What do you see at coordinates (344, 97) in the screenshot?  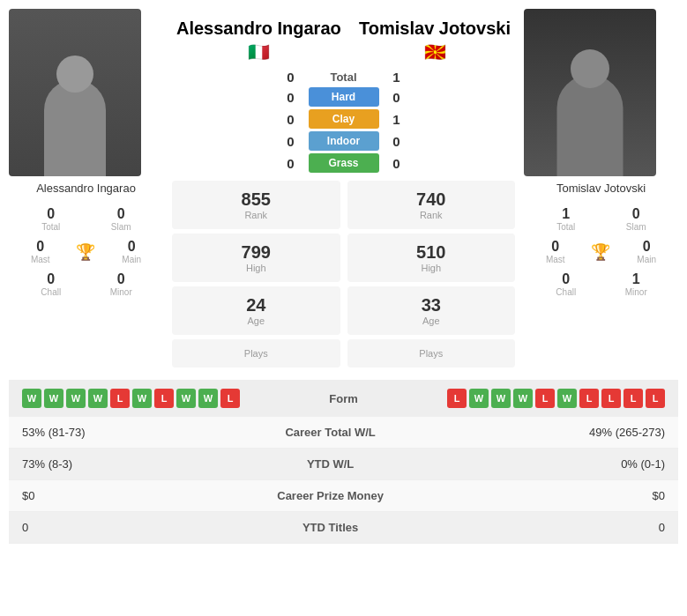 I see `hard-badge: Hard` at bounding box center [344, 97].